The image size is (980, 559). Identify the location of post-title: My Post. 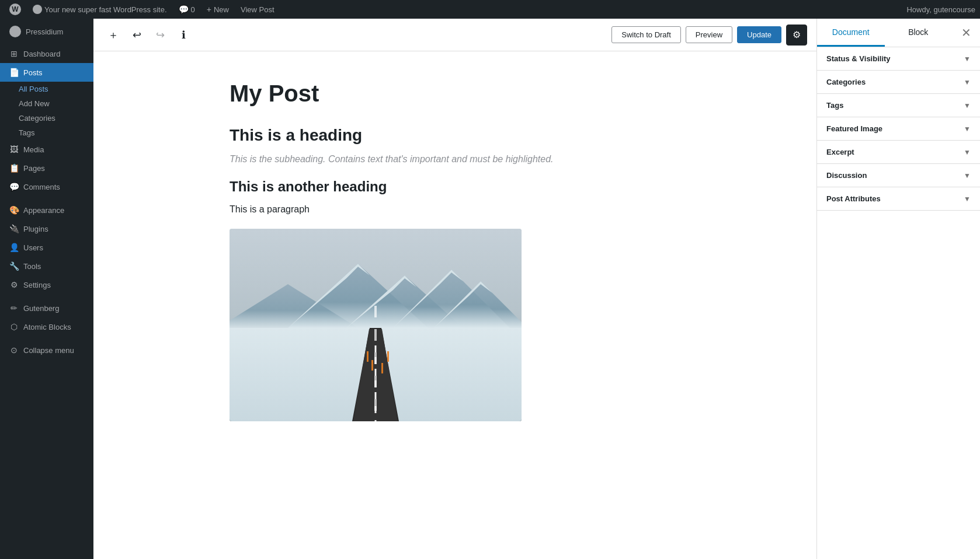
(455, 93).